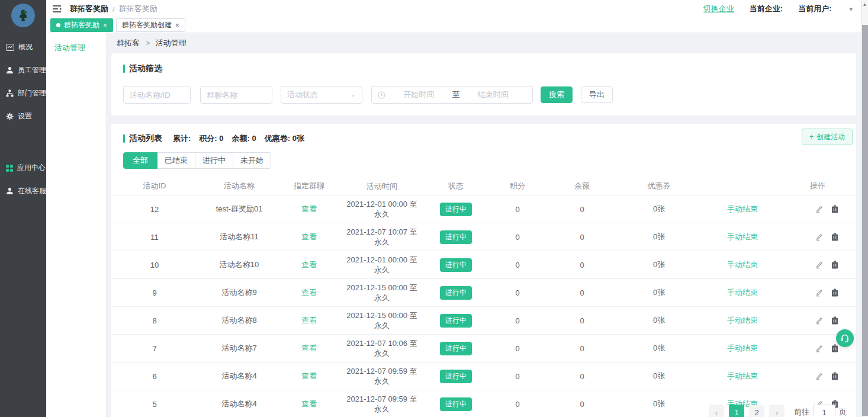 Image resolution: width=868 pixels, height=417 pixels. Describe the element at coordinates (484, 293) in the screenshot. I see `table-row: 9 活动名称9 查看 2021-12-15 00:00 至 永久 进行中 0 0…` at that location.